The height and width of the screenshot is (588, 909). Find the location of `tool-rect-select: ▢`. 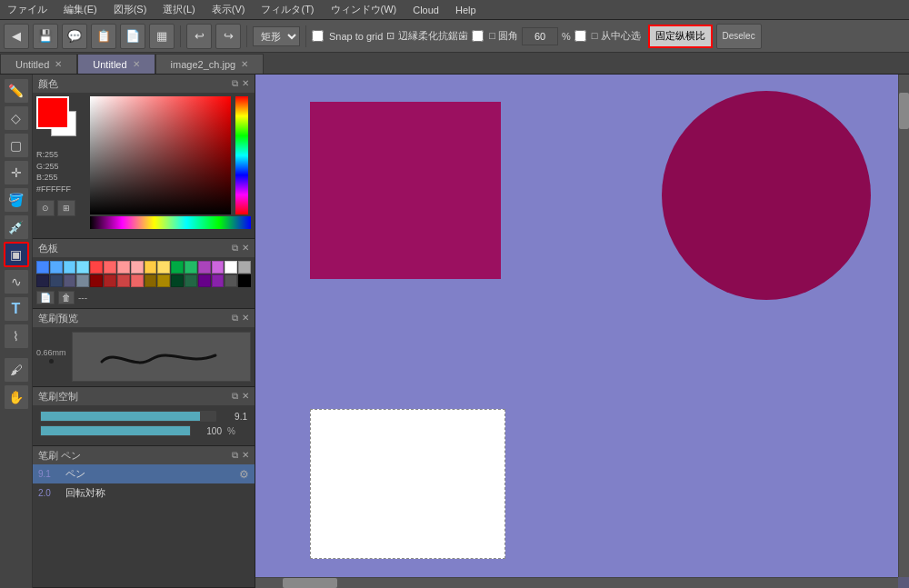

tool-rect-select: ▢ is located at coordinates (16, 145).